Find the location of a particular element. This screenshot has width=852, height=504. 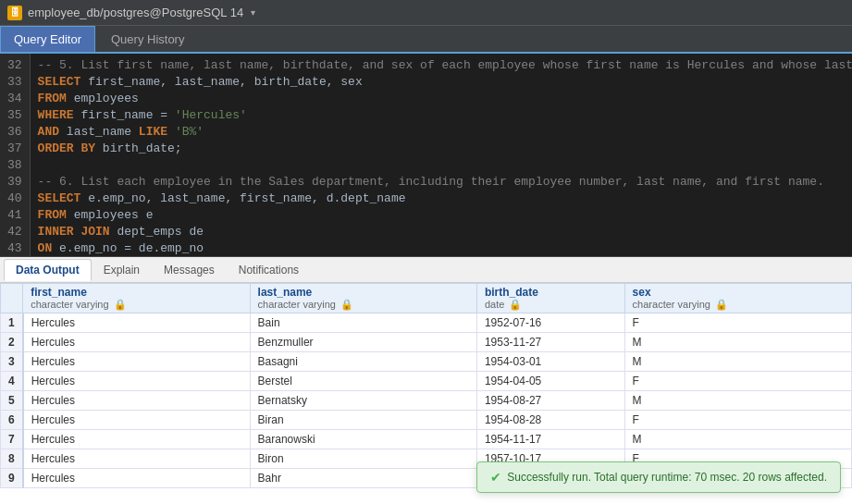

row-number: 7 is located at coordinates (12, 440).